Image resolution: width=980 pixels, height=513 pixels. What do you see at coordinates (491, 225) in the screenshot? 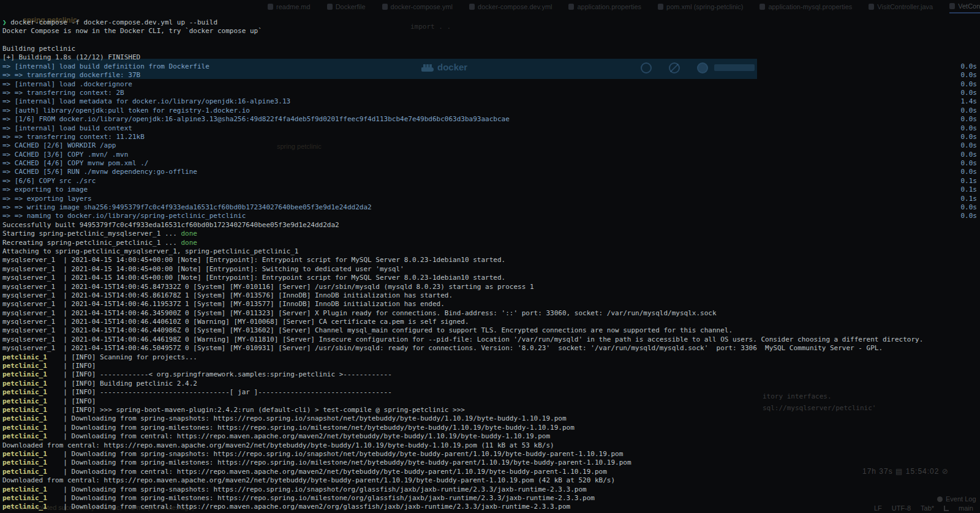
I see `terminal-line: Successfully built 9495379f7c0c4f933eda1…` at bounding box center [491, 225].